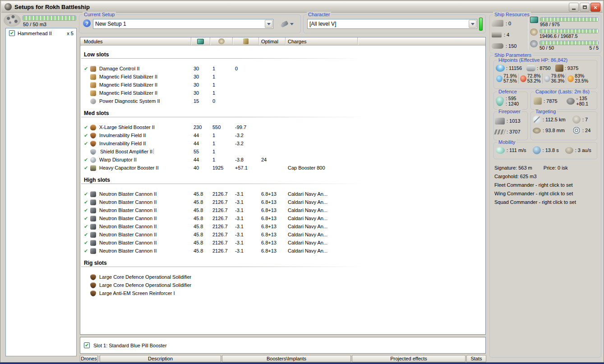 The width and height of the screenshot is (604, 364). What do you see at coordinates (569, 43) in the screenshot?
I see `dronebay-progressbar` at bounding box center [569, 43].